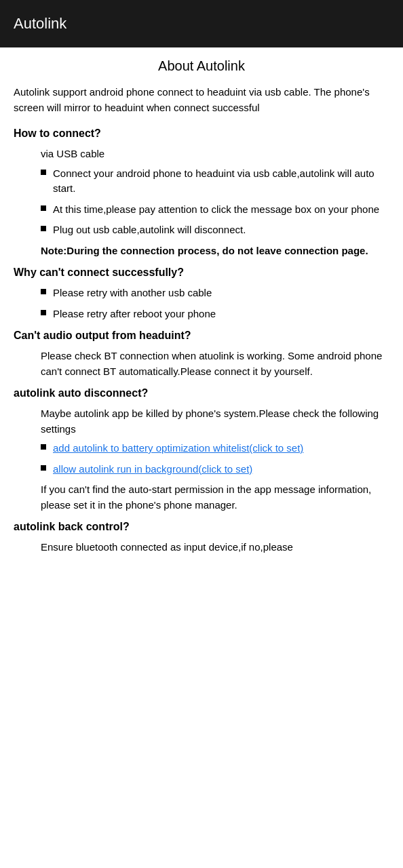 The height and width of the screenshot is (868, 403). What do you see at coordinates (202, 294) in the screenshot?
I see `section-why-cant-connect: Why can't connect successfully? Please r…` at bounding box center [202, 294].